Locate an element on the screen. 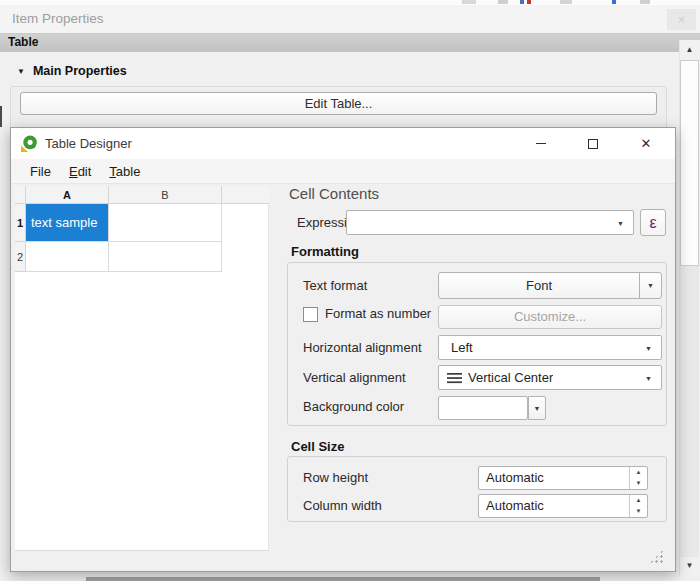  column-width-spinbox: Automatic ▲ ▼ is located at coordinates (563, 506).